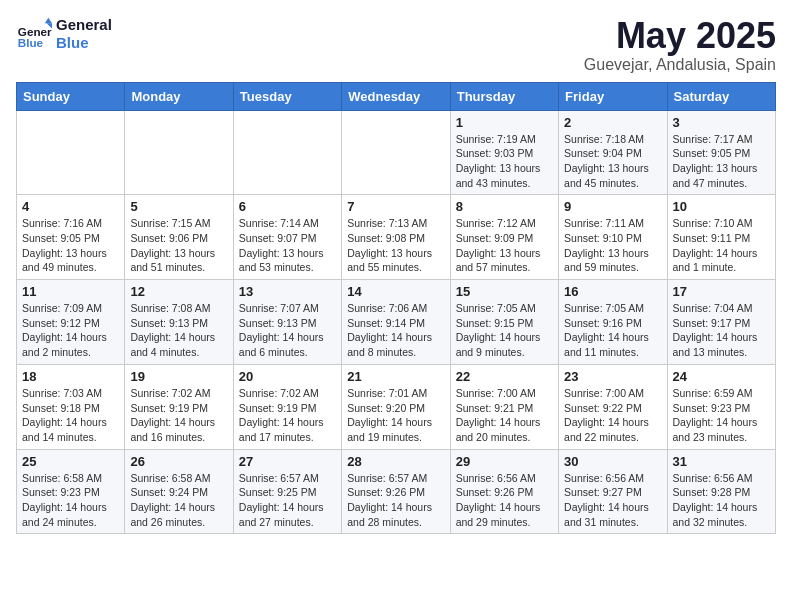 The image size is (792, 612). Describe the element at coordinates (504, 406) in the screenshot. I see `cell-w4-d5: 22Sunrise: 7:00 AM Sunset: 9:21 PM Dayli…` at that location.